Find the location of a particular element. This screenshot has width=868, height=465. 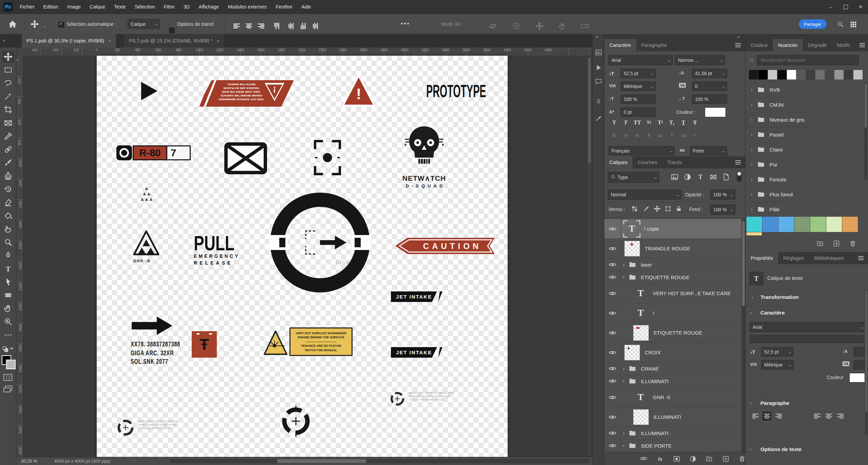

props-font-family-dropdown: Arial is located at coordinates (802, 327).